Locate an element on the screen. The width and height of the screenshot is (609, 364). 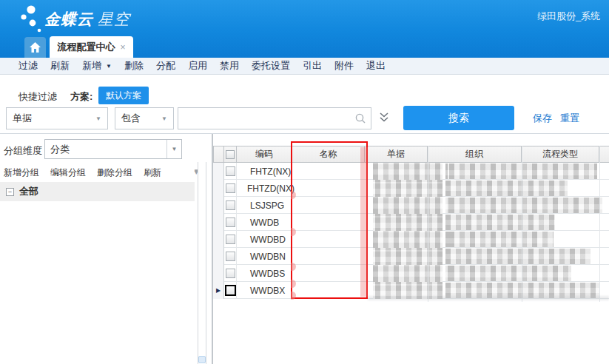
search-input is located at coordinates (266, 118).